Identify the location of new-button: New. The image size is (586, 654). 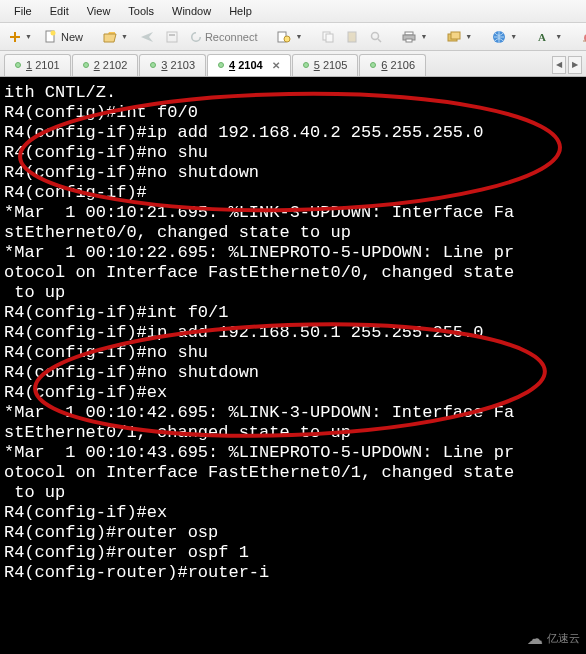
(64, 37).